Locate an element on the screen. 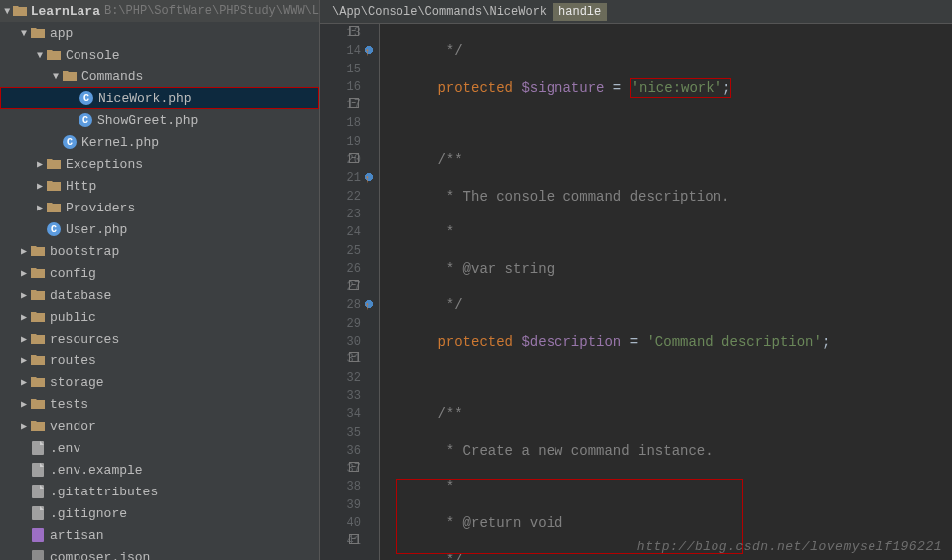  tree-label: resources is located at coordinates (84, 340).